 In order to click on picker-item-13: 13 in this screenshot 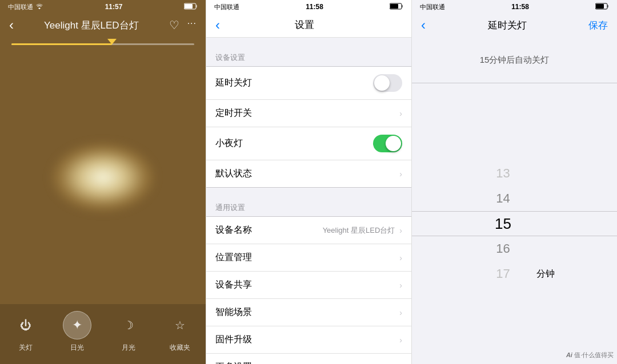, I will do `click(503, 173)`.